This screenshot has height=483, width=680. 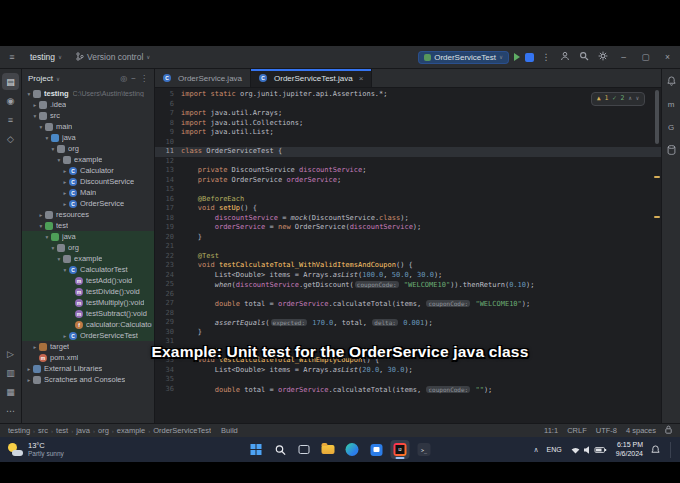 What do you see at coordinates (408, 238) in the screenshot?
I see `code-line-20: 20 }` at bounding box center [408, 238].